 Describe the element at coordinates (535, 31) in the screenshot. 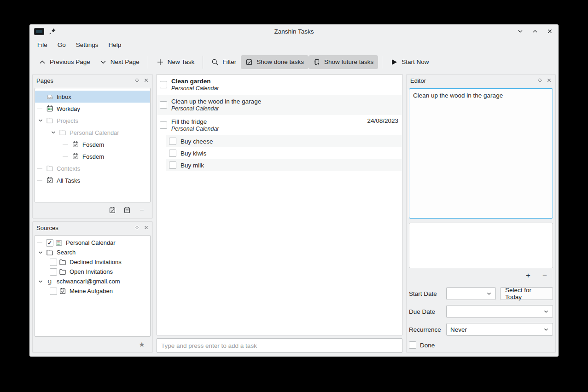

I see `maximize-button` at that location.